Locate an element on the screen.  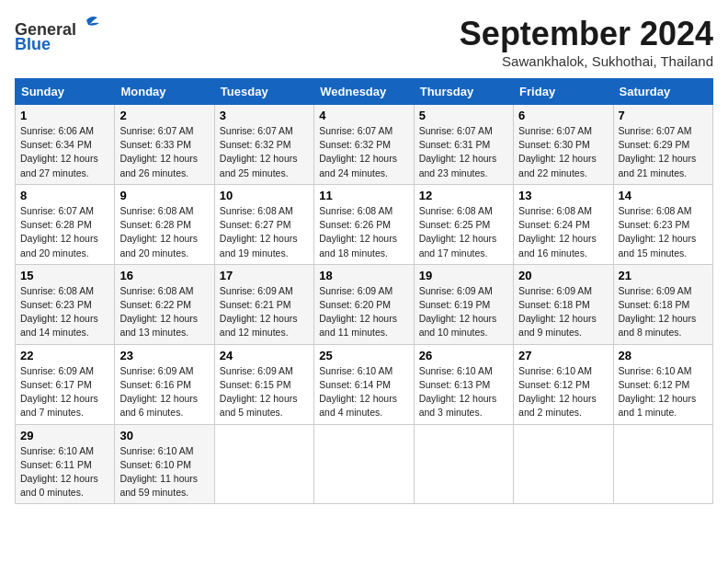
day-number: 6 is located at coordinates (563, 116).